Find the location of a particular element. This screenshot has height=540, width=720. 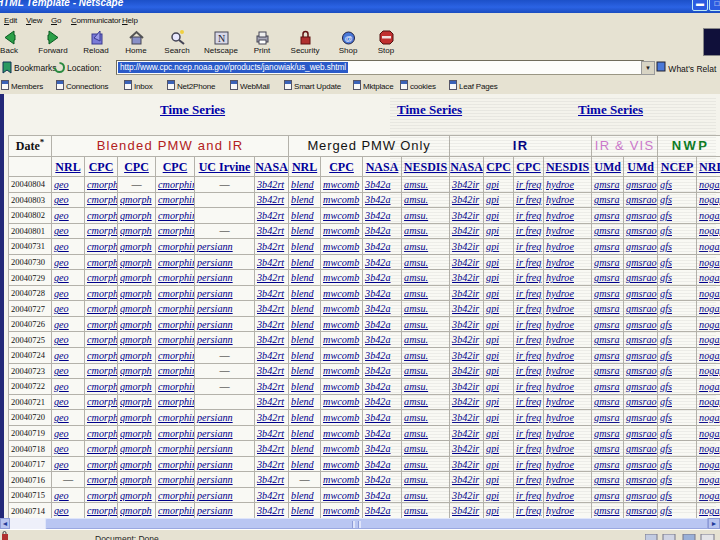

svg-text: N is located at coordinates (220, 38).